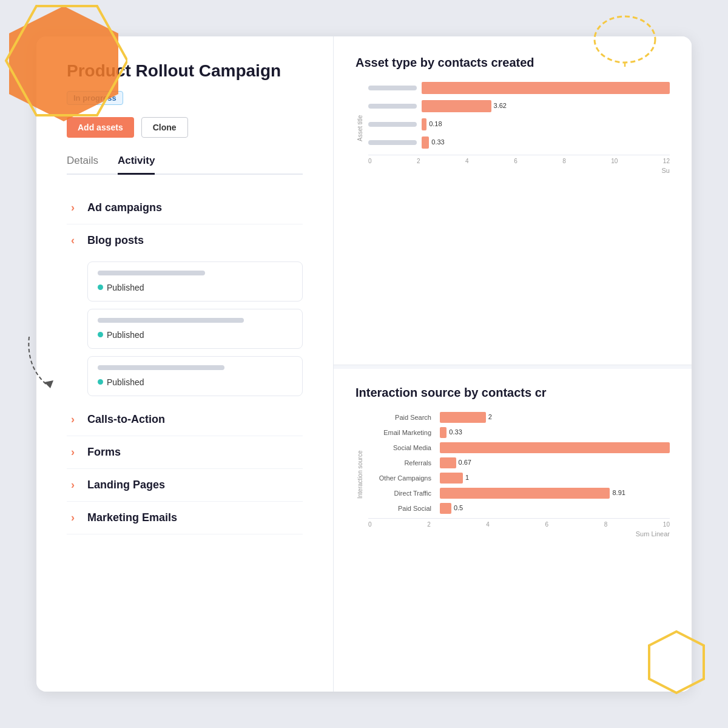 The height and width of the screenshot is (728, 728). I want to click on x-axis-asset: 0 2 4 6 8 10 12, so click(519, 160).